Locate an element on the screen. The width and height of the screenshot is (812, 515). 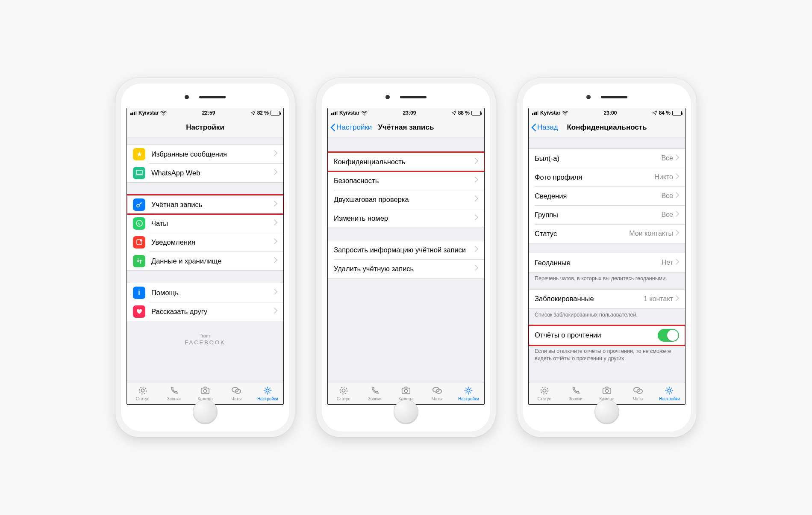
settings-list: ★ Избранные сообщения WhatsApp Web is located at coordinates (205, 260).